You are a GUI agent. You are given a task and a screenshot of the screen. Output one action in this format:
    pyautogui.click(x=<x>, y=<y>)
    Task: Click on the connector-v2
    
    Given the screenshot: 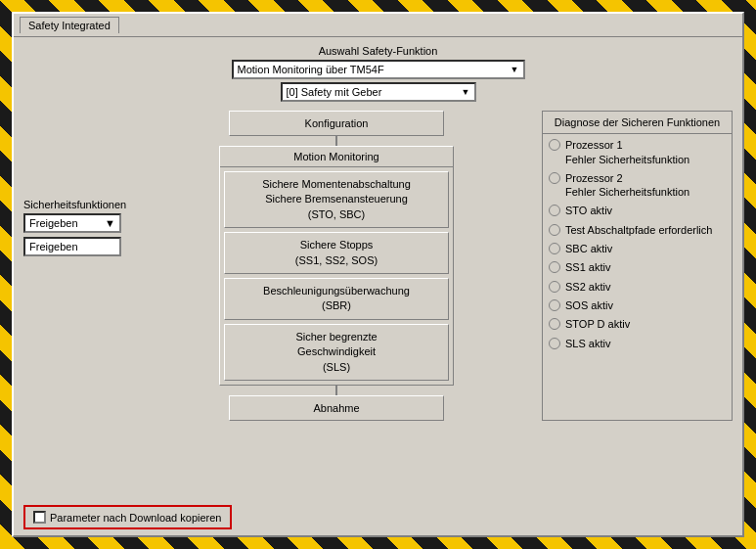 What is the action you would take?
    pyautogui.click(x=336, y=390)
    